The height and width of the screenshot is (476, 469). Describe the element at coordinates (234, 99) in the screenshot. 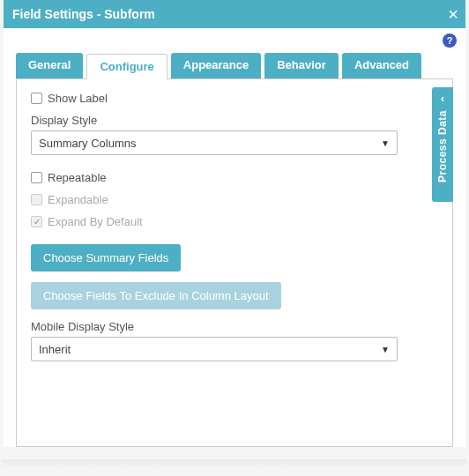

I see `show-label-row: Show Label` at that location.